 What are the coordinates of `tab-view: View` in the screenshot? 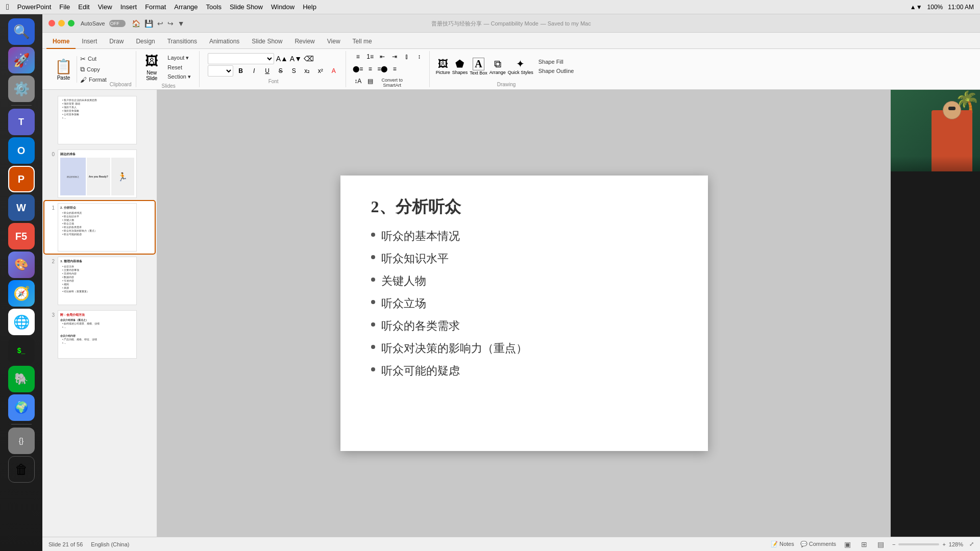 It's located at (334, 42).